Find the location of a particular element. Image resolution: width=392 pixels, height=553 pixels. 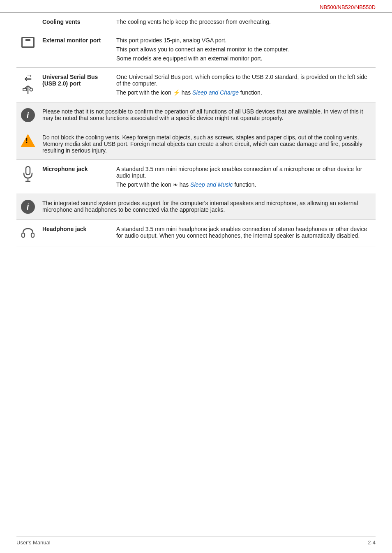

sleep-music-link: Sleep and Music is located at coordinates (212, 185).